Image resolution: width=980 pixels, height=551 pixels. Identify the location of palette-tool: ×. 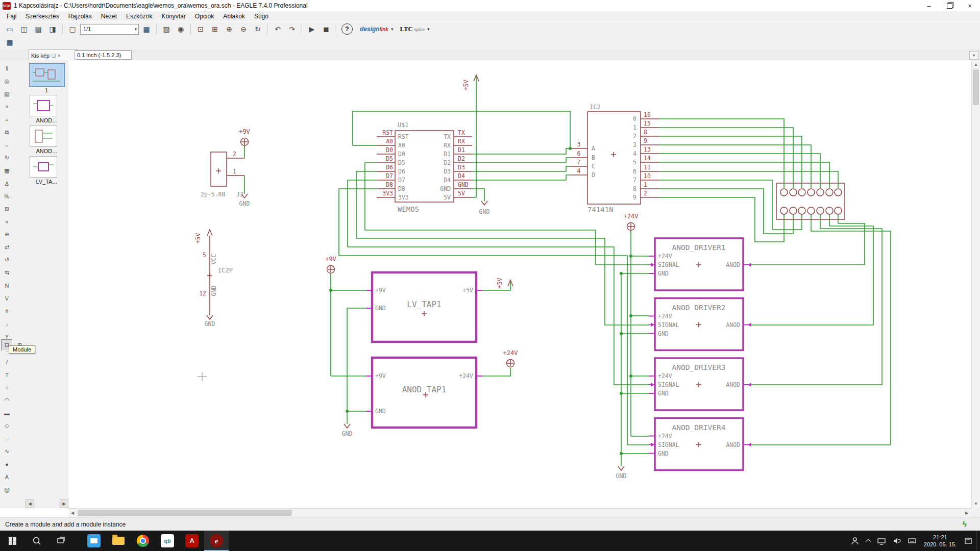
(7, 221).